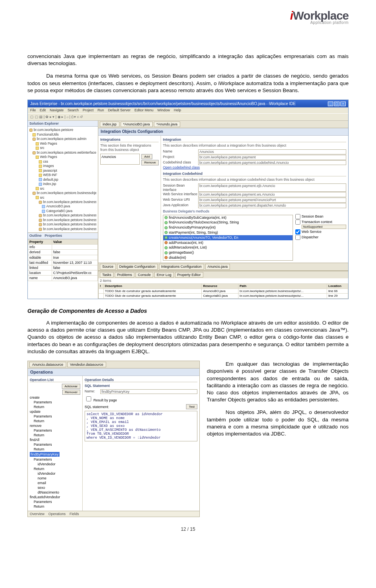 This screenshot has width=376, height=588. Describe the element at coordinates (55, 452) in the screenshot. I see `operation-tree: createParametersReturnupdateParametersRe…` at that location.